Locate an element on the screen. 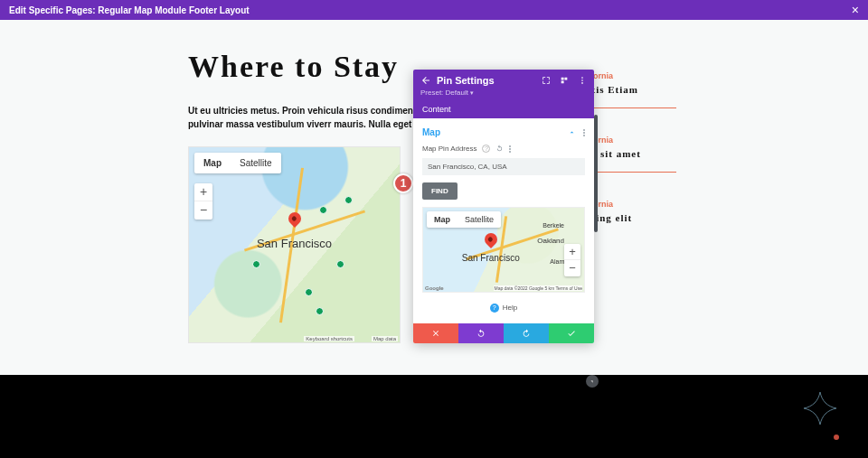 The height and width of the screenshot is (458, 868). undo-button is located at coordinates (481, 333).